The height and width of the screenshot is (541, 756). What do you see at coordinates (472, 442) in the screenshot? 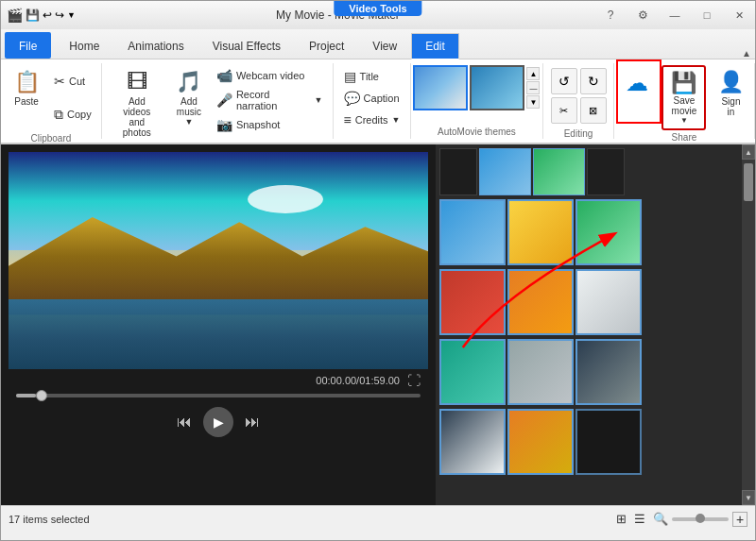
I see `story-clip-r4c1` at bounding box center [472, 442].